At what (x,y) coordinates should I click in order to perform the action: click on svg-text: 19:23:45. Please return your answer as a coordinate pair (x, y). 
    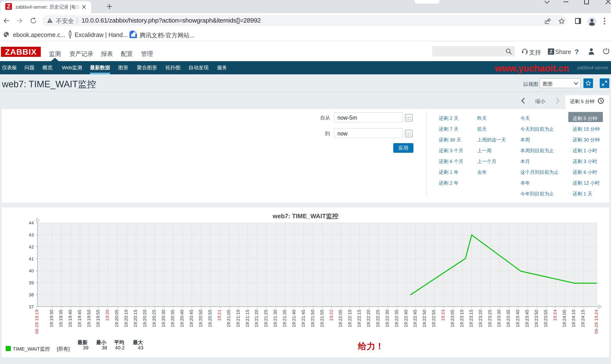
    Looking at the image, I should click on (527, 318).